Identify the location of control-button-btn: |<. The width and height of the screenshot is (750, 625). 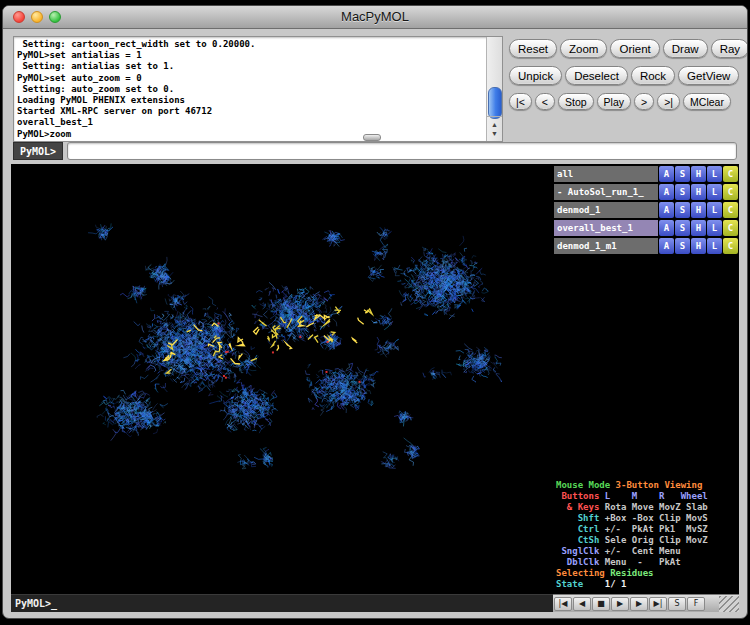
(520, 102).